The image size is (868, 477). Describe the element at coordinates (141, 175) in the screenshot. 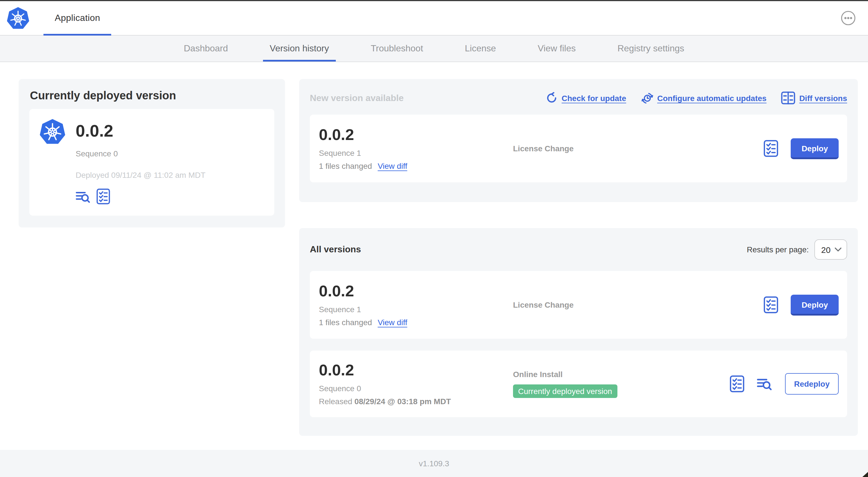

I see `deployed-timestamp: Deployed 09/11/24 @ 11:02 am MDT` at that location.